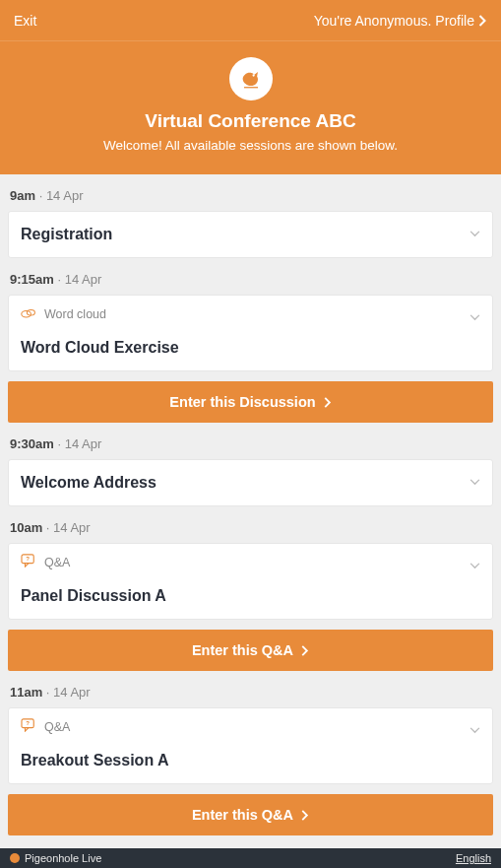  What do you see at coordinates (250, 333) in the screenshot?
I see `session-card: Word cloud Word Cloud Exercise` at bounding box center [250, 333].